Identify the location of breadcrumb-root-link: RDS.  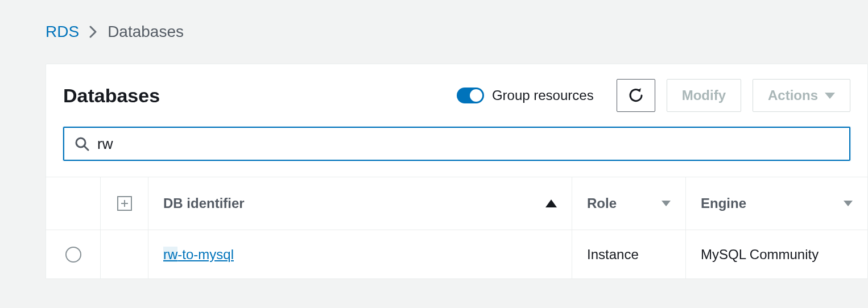
(63, 32).